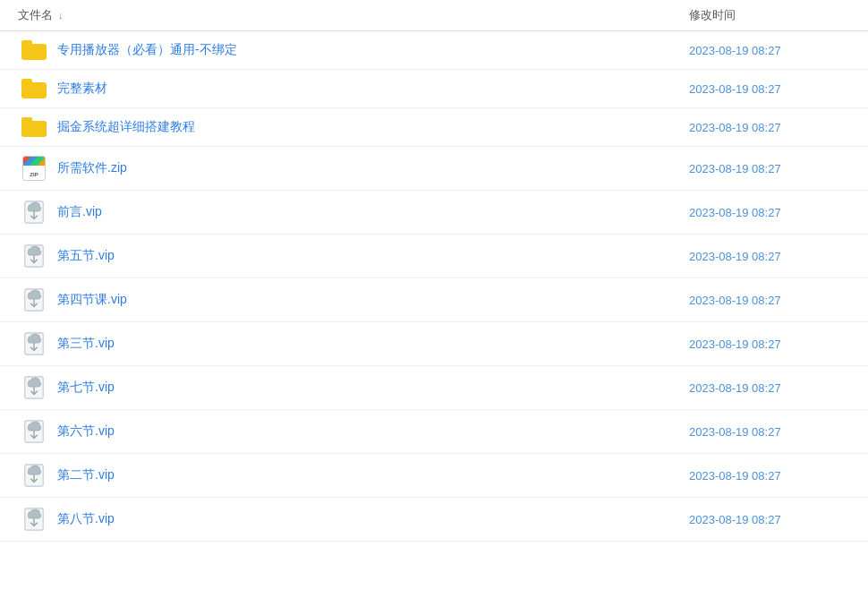 This screenshot has height=598, width=868. Describe the element at coordinates (434, 431) in the screenshot. I see `table-row: 第六节.vip 2023-08-19 08:27` at that location.